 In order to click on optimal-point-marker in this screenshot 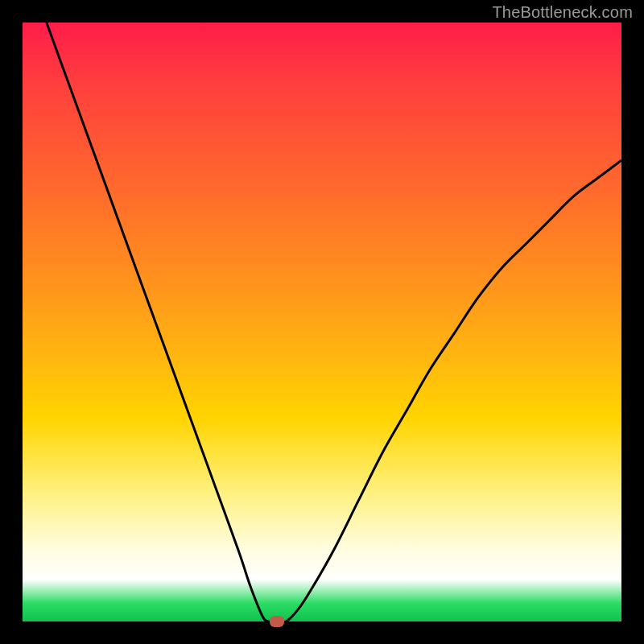, I will do `click(277, 621)`.